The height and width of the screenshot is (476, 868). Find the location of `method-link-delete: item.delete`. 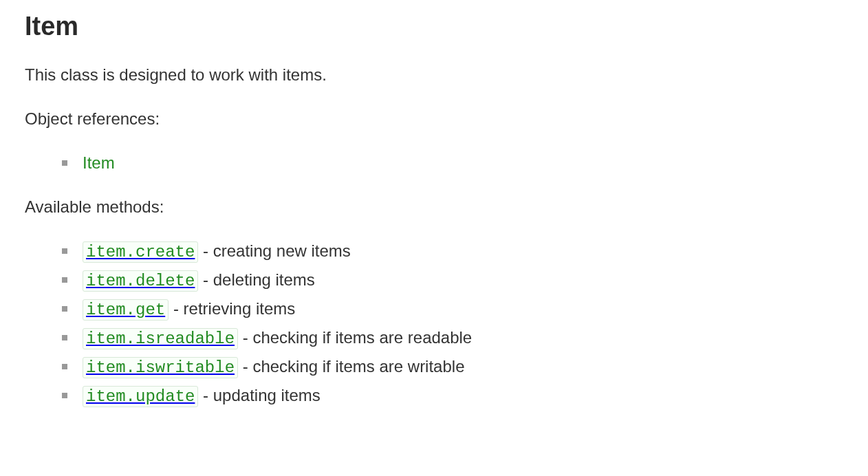

method-link-delete: item.delete is located at coordinates (140, 279).